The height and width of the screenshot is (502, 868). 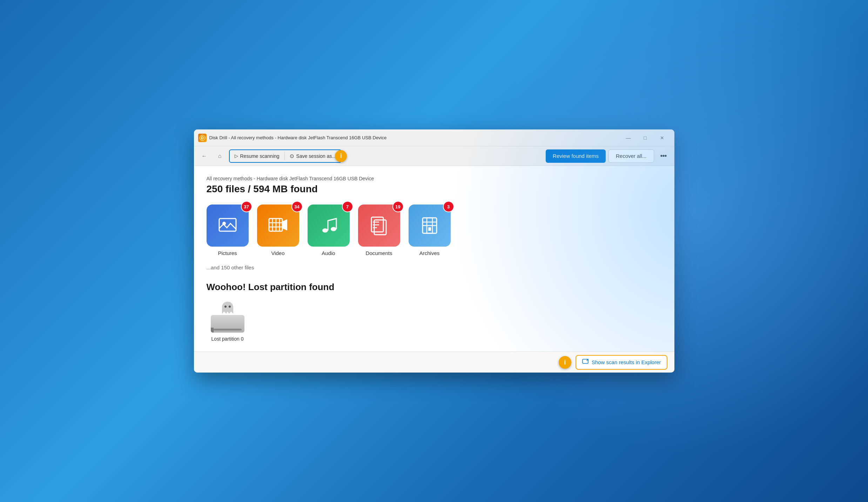 What do you see at coordinates (204, 156) in the screenshot?
I see `back-button: ←` at bounding box center [204, 156].